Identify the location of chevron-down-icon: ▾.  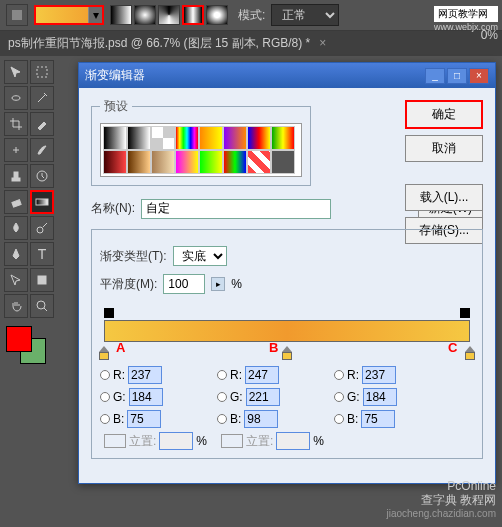
(95, 15).